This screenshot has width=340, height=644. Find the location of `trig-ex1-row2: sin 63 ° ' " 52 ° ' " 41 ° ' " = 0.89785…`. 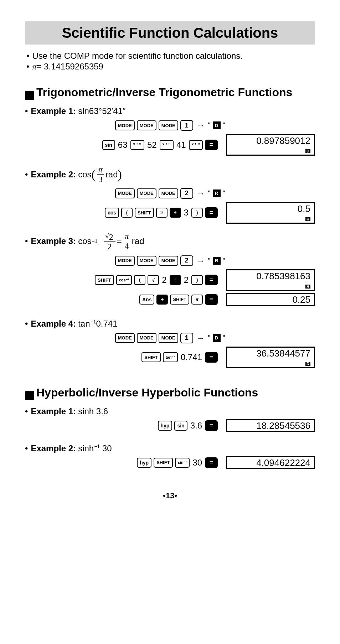

trig-ex1-row2: sin 63 ° ' " 52 ° ' " 41 ° ' " = 0.89785… is located at coordinates (170, 145).